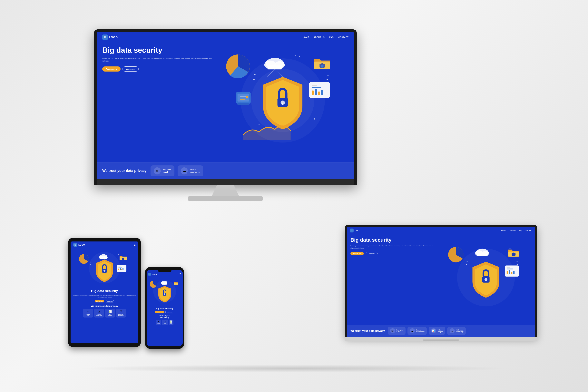  What do you see at coordinates (195, 171) in the screenshot?
I see `monitor-feature-cloud-label: Securecloud server` at bounding box center [195, 171].